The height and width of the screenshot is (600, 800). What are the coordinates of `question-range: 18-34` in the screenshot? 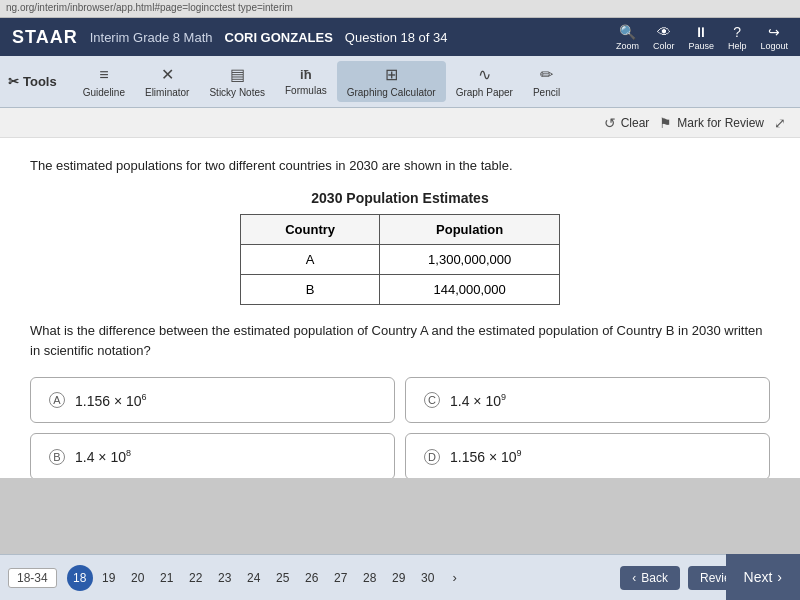 It's located at (32, 578).